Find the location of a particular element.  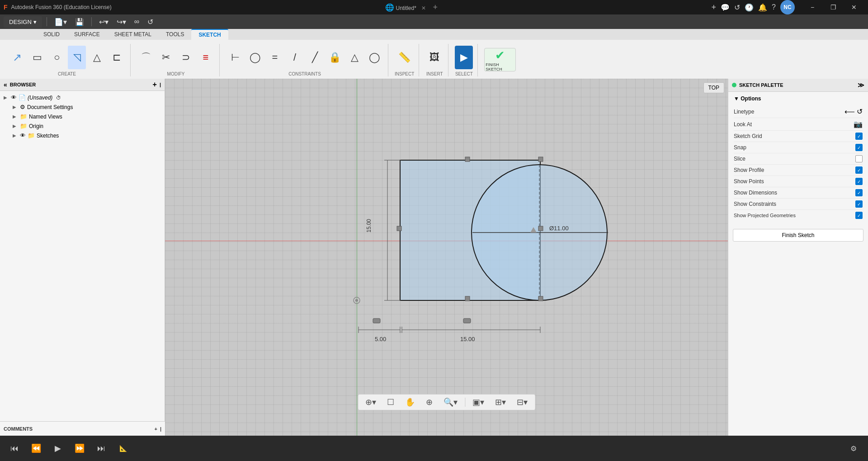

restore-button: ❐ is located at coordinates (833, 7).